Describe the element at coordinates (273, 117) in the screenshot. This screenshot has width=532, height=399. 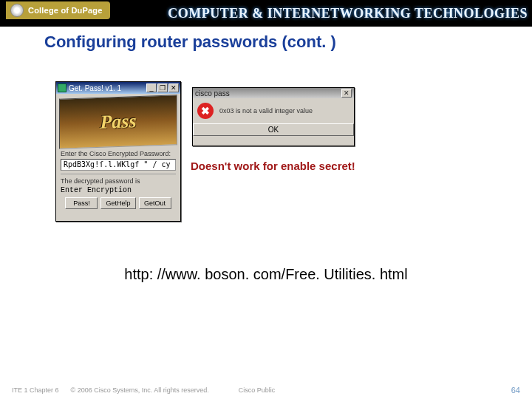
I see `cisco-dialog: cisco pass ✕ ✖ 0x03 is not a valid integ…` at that location.